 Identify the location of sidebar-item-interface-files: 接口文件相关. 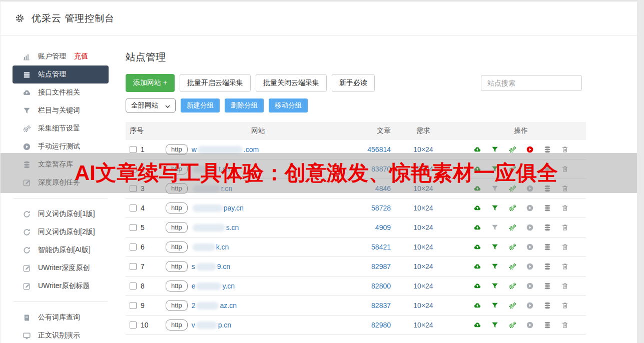
(61, 92).